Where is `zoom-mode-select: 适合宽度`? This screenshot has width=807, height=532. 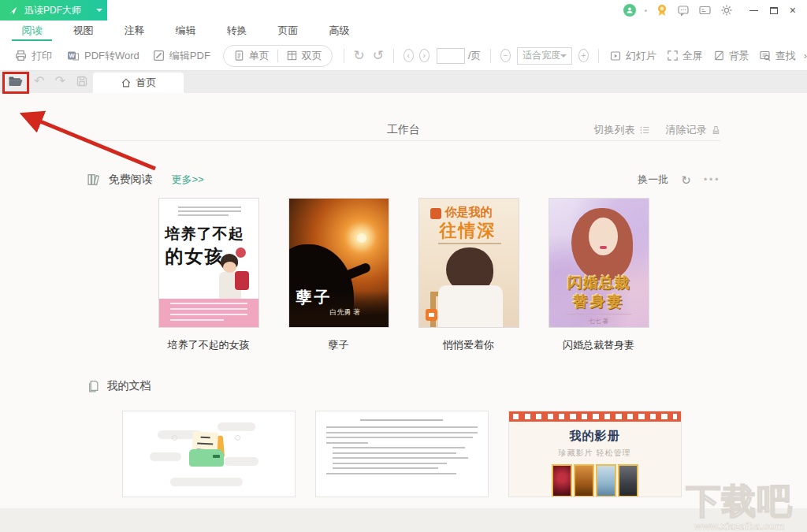 zoom-mode-select: 适合宽度 is located at coordinates (545, 56).